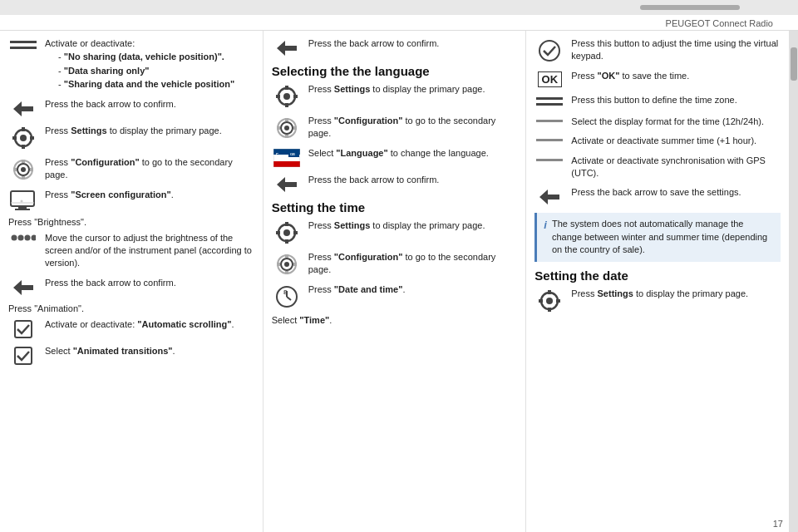 This screenshot has height=532, width=798. I want to click on col2-datetime-row: 8 Press "Date and time"., so click(395, 296).